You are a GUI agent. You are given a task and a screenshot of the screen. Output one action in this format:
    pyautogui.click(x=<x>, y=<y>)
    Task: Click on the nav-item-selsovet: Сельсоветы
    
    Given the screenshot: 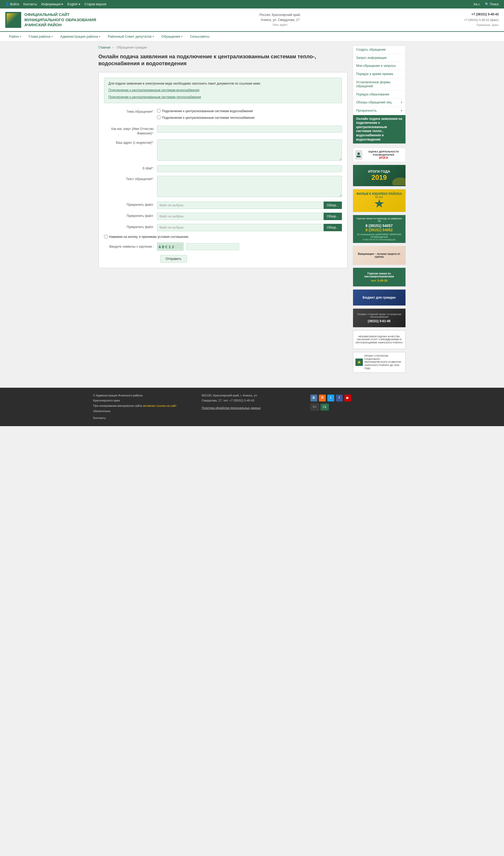 What is the action you would take?
    pyautogui.click(x=200, y=37)
    